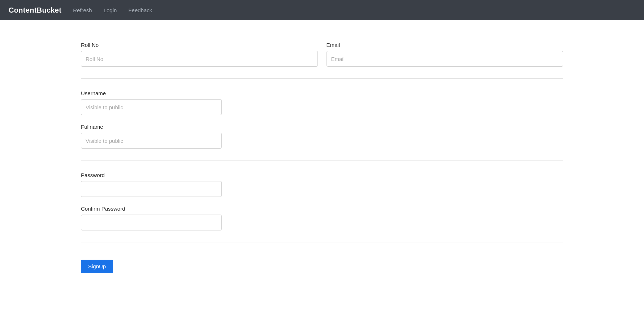 Image resolution: width=644 pixels, height=330 pixels. Describe the element at coordinates (445, 59) in the screenshot. I see `email-input` at that location.